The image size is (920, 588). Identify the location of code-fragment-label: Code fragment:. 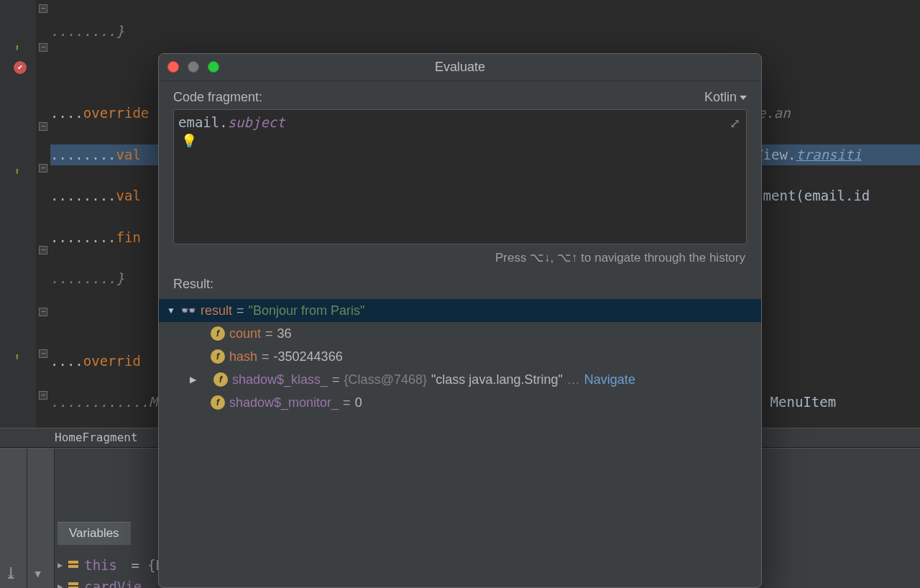
(218, 98).